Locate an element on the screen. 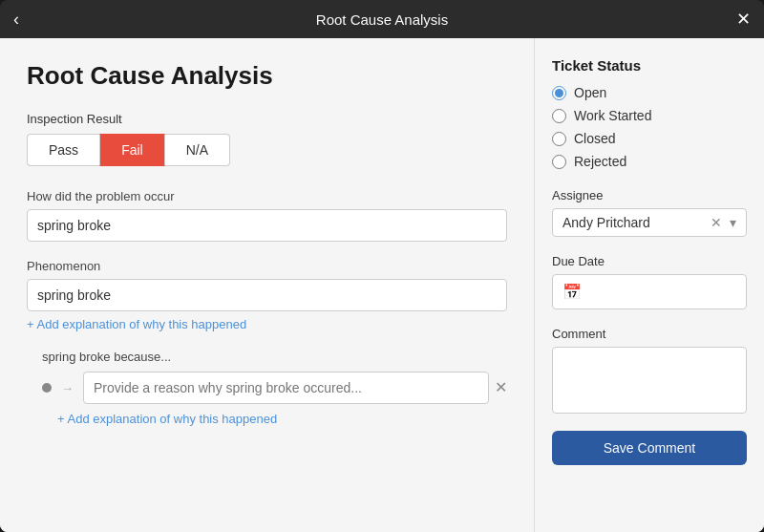 Image resolution: width=764 pixels, height=532 pixels. comment-textarea is located at coordinates (649, 380).